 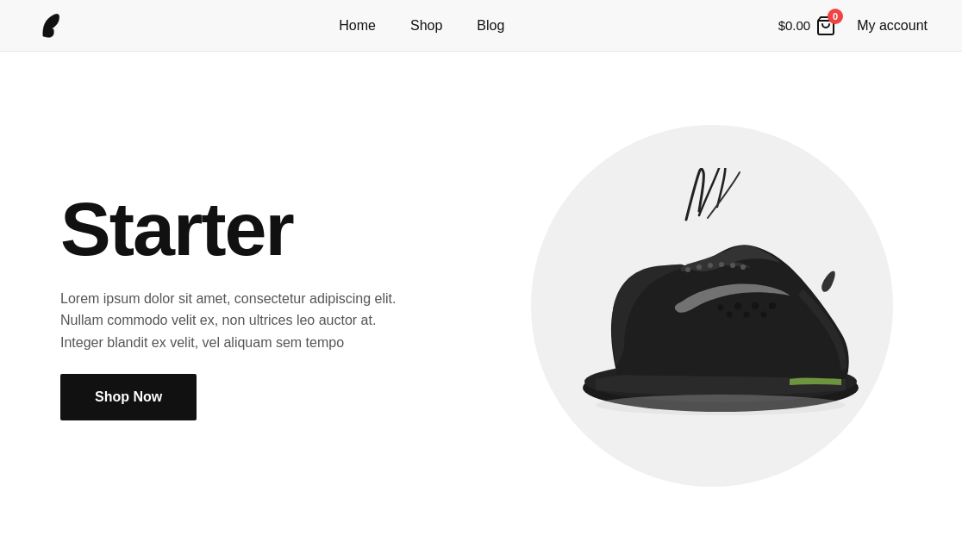 What do you see at coordinates (808, 26) in the screenshot?
I see `cart-area: $0.00 0` at bounding box center [808, 26].